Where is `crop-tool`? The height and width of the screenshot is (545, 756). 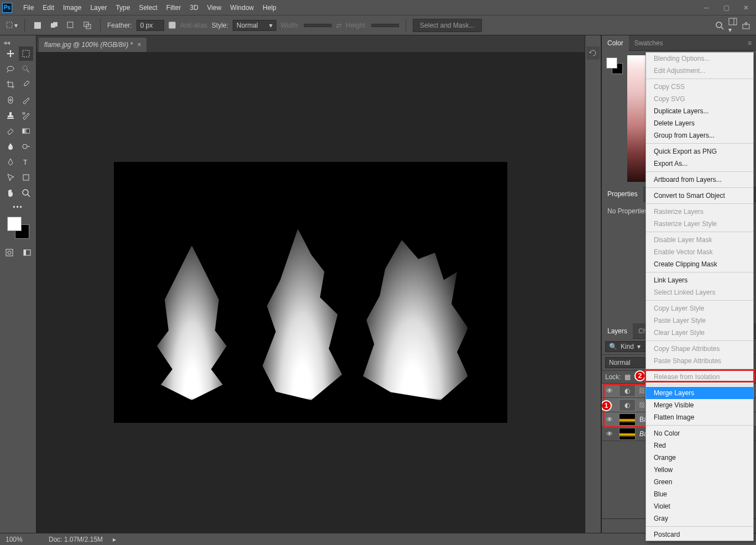
crop-tool is located at coordinates (11, 85).